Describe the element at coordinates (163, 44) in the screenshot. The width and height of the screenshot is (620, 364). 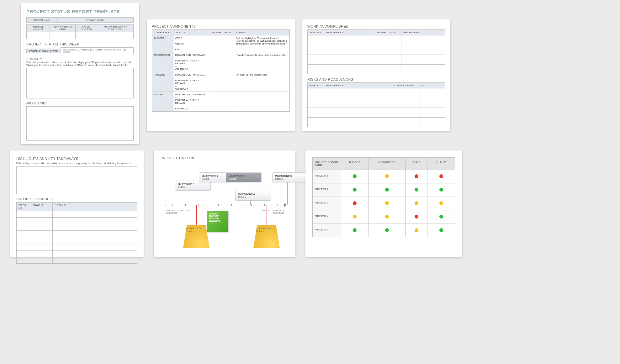
I see `cell: BUDGET` at that location.